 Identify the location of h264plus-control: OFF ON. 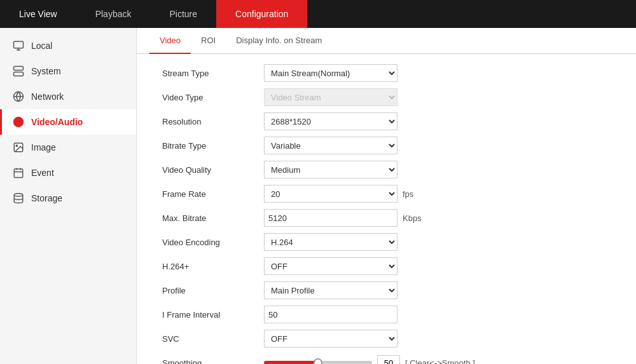
(331, 266).